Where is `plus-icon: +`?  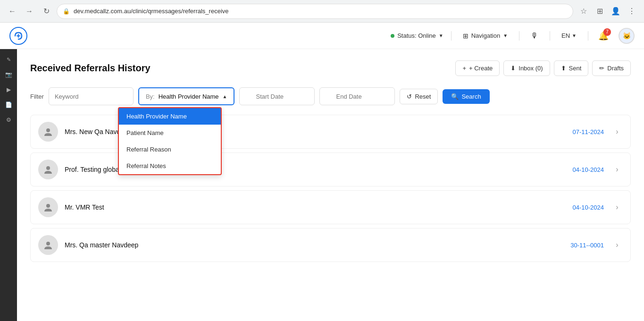 plus-icon: + is located at coordinates (464, 68).